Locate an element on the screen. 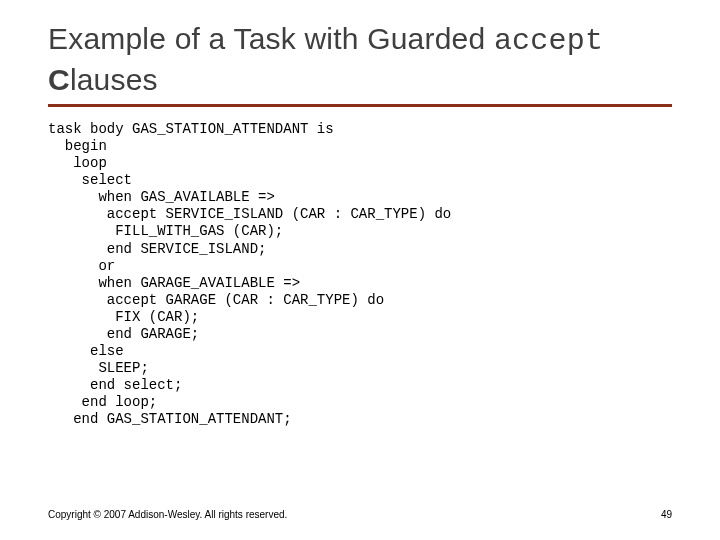 The image size is (720, 540). title-bold-c: C is located at coordinates (59, 80).